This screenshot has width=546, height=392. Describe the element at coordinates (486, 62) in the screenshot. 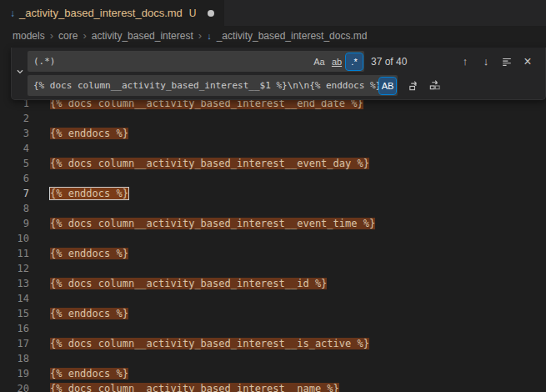

I see `next-match-button: ↓` at that location.